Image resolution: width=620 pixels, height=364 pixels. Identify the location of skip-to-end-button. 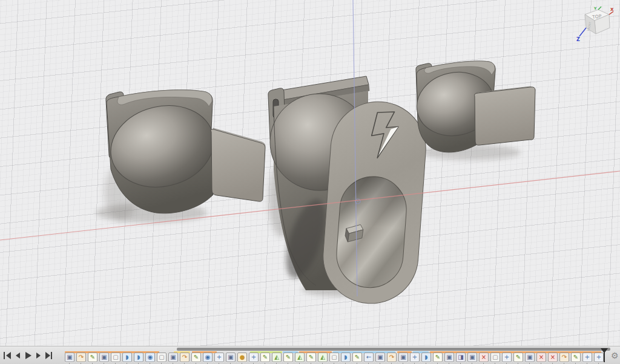
(48, 356).